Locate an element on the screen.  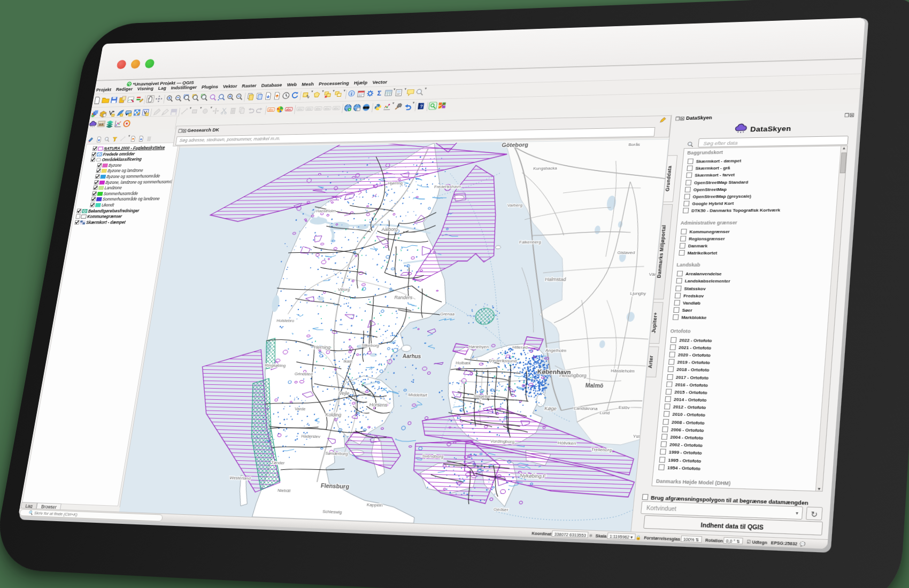
svg-text: Aarhus is located at coordinates (412, 356).